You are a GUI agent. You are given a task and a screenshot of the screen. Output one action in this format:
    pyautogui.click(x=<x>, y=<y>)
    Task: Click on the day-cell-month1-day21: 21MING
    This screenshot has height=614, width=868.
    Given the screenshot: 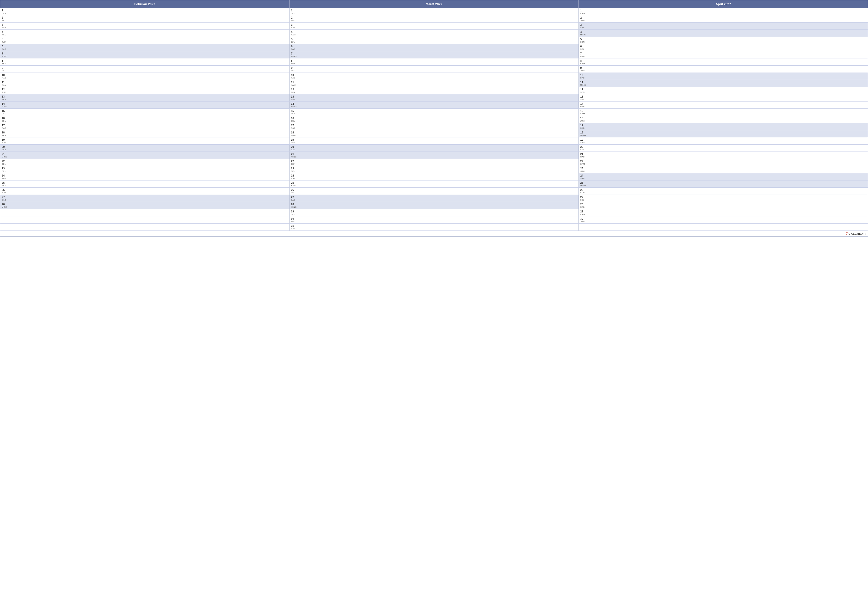 What is the action you would take?
    pyautogui.click(x=434, y=155)
    